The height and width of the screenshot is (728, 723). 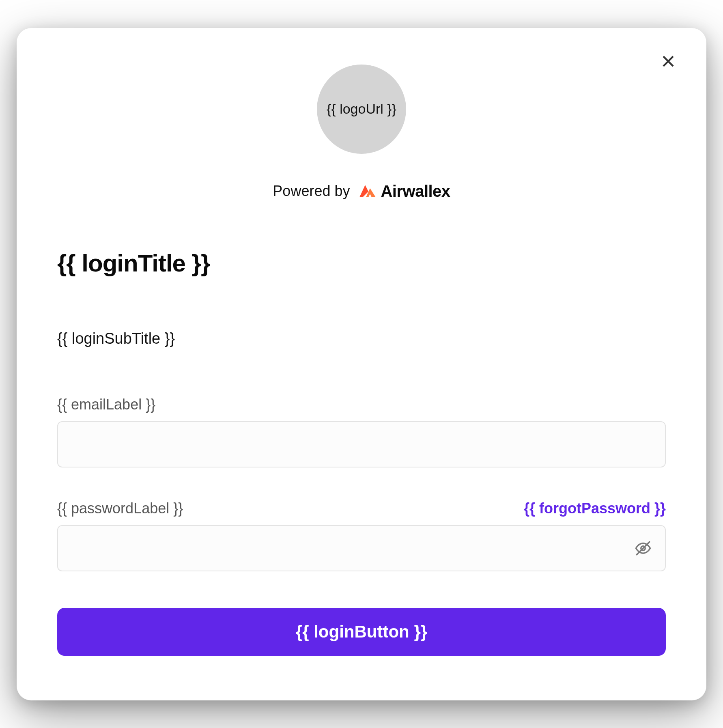 I want to click on email-label: {{ emailLabel }}, so click(x=106, y=405).